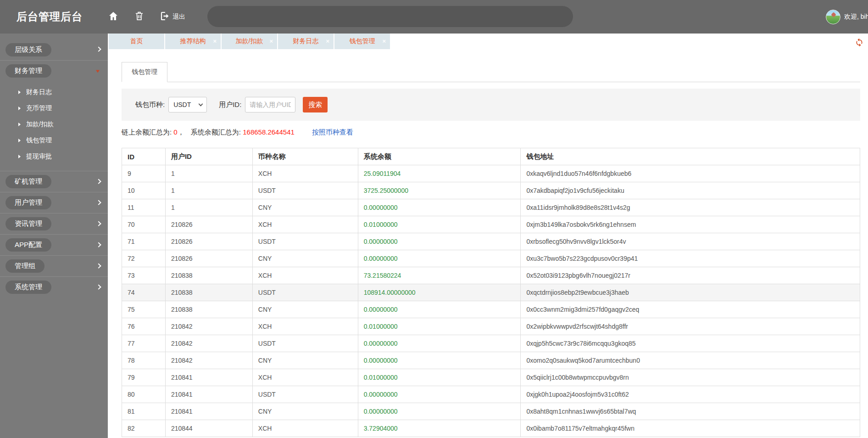 The image size is (868, 438). I want to click on table-row: 76210842XCH0.010000000x2wipbkvwwpvd2rfsc…, so click(491, 327).